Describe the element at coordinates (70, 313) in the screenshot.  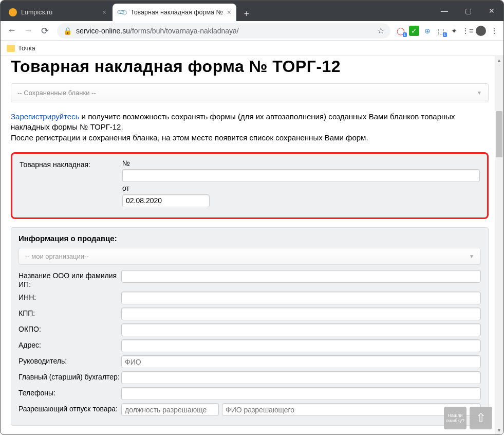
I see `kpp-label: КПП:` at that location.